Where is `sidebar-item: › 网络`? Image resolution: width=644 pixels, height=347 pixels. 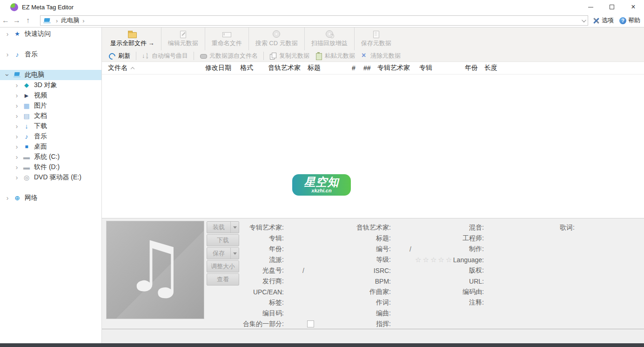
sidebar-item: › 网络 is located at coordinates (51, 198).